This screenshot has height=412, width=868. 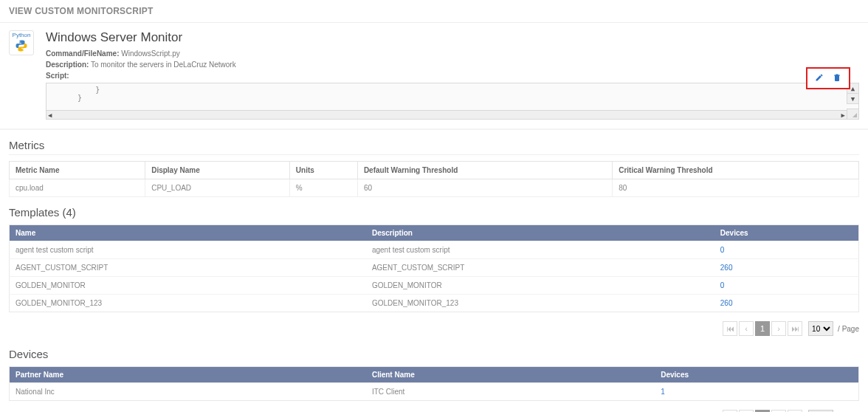 I want to click on metrics-title: Metrics, so click(x=434, y=147).